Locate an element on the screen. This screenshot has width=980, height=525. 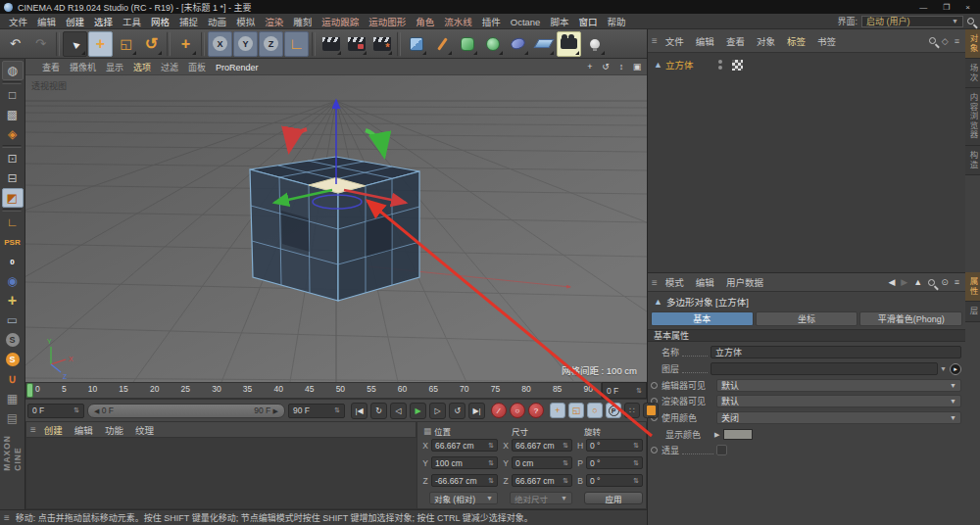
material-list-area is located at coordinates (221, 474).